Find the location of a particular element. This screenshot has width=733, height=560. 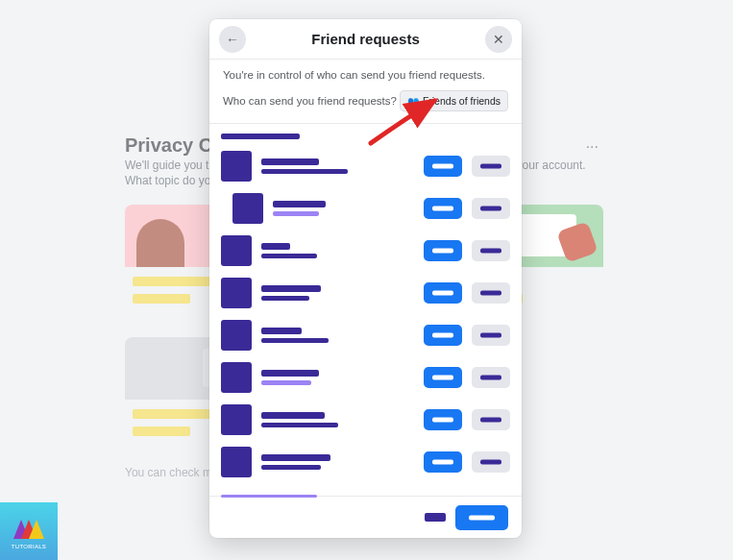

modal-title: Friend requests is located at coordinates (365, 38).